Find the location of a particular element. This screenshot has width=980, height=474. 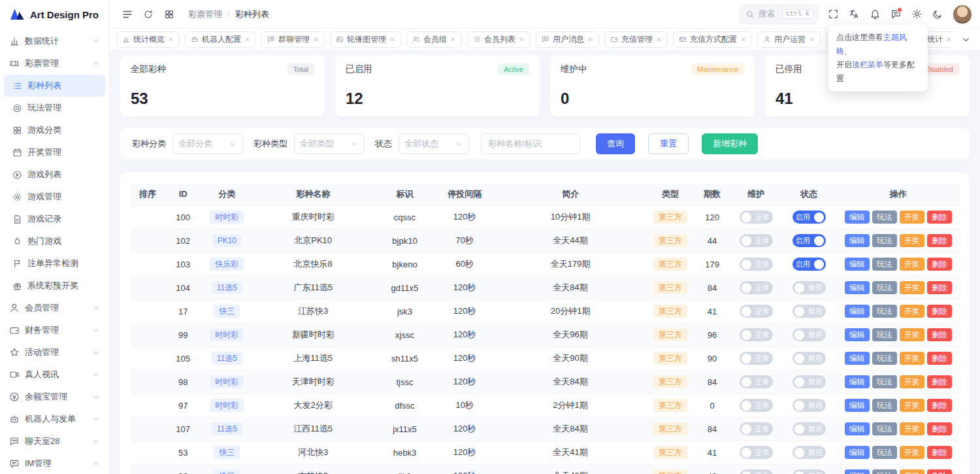

tab-group-chat-manage: 群聊管理 is located at coordinates (293, 39).